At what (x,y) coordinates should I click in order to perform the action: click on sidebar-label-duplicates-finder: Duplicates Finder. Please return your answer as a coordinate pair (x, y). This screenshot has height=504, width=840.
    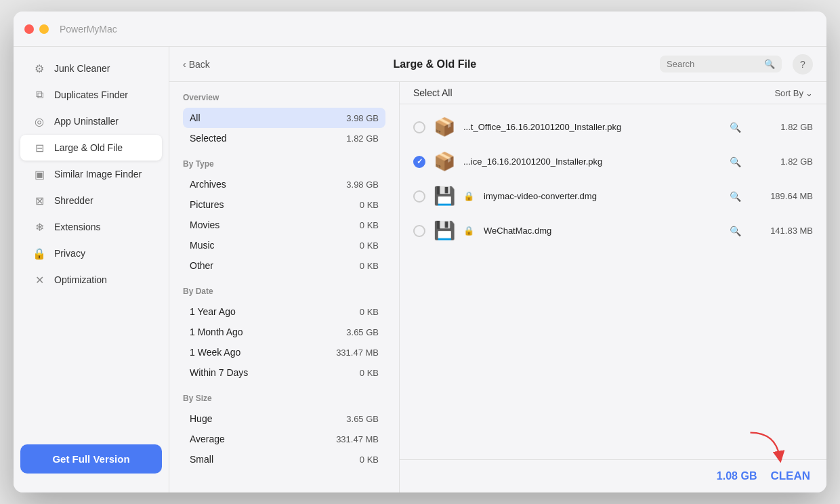
    Looking at the image, I should click on (91, 95).